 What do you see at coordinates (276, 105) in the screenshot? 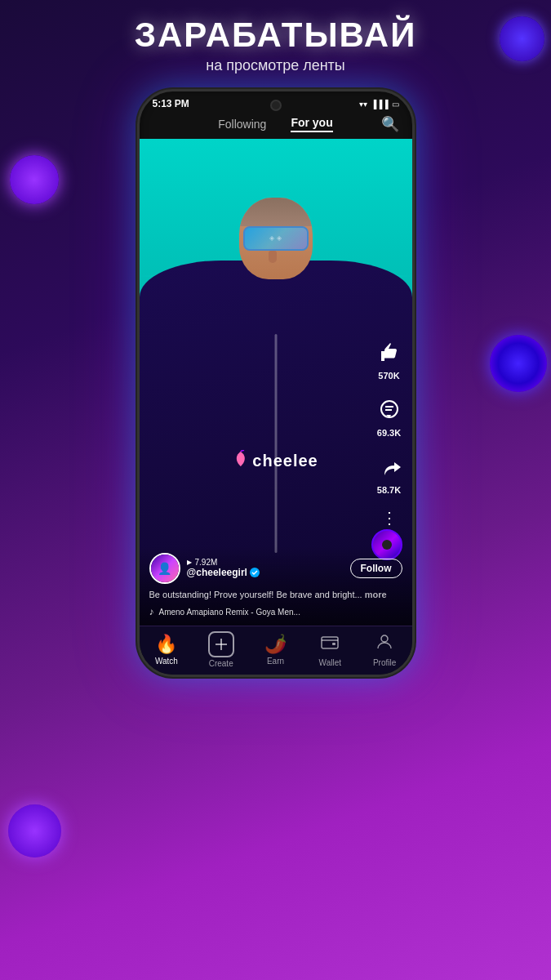
I see `phone-camera-notch` at bounding box center [276, 105].